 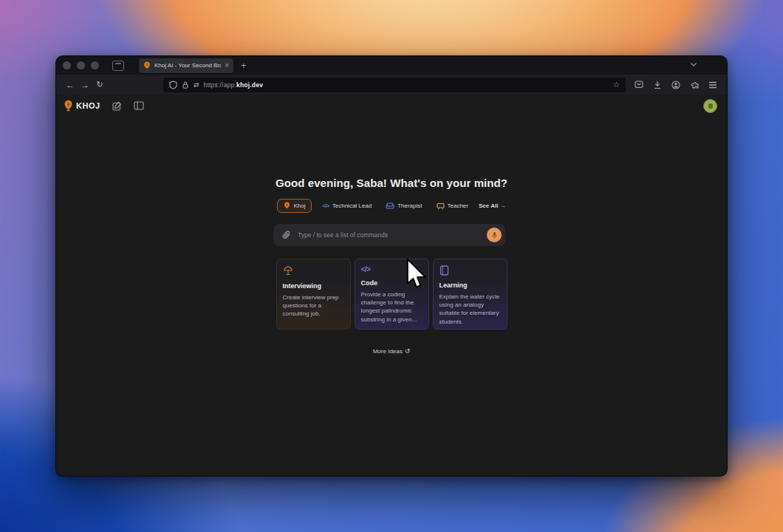 I want to click on tab-title: Khoj AI - Your Second Brain, so click(x=188, y=65).